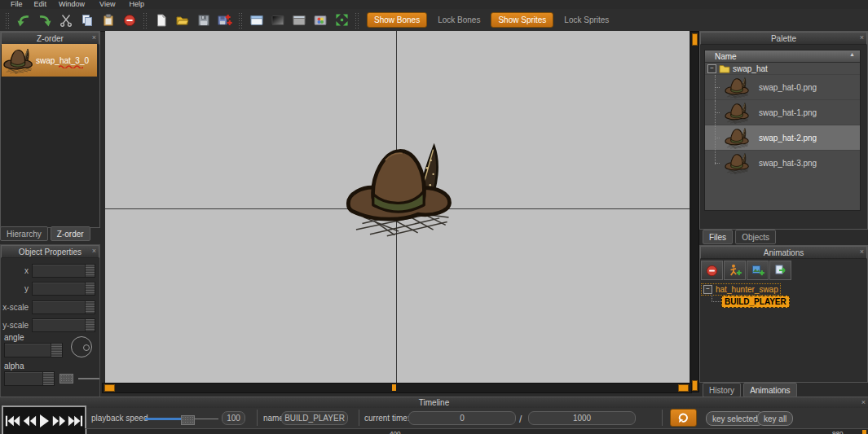 This screenshot has height=434, width=868. What do you see at coordinates (397, 20) in the screenshot?
I see `show-bones-button: Show Bones` at bounding box center [397, 20].